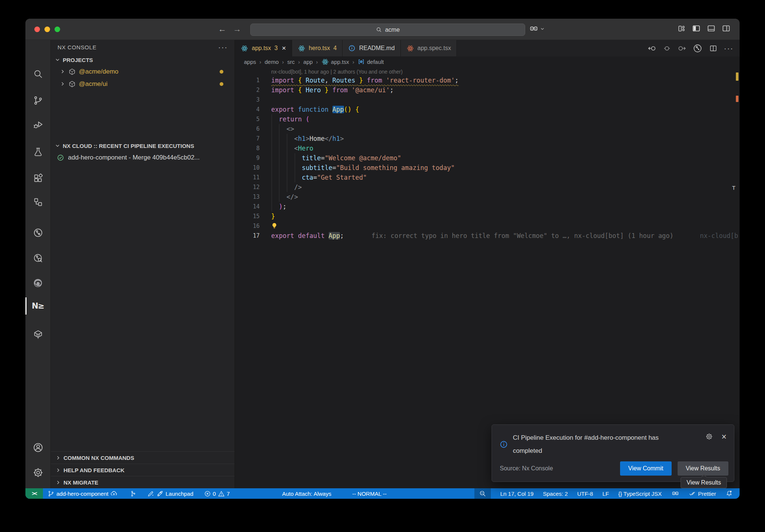  What do you see at coordinates (487, 216) in the screenshot?
I see `code-line-15: 15}` at bounding box center [487, 216].